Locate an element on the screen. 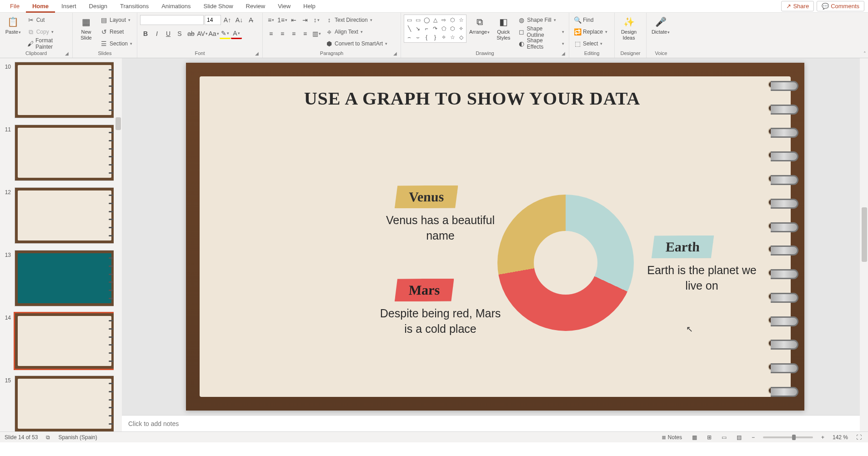 The height and width of the screenshot is (456, 868). section-button: ☰Section▾ is located at coordinates (116, 44).